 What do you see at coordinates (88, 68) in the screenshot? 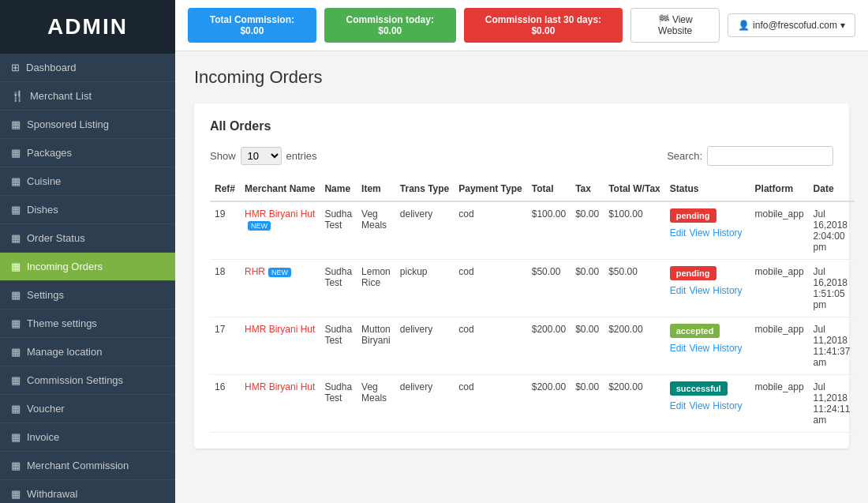
I see `sidebar-item-dashboard: ⊞Dashboard` at bounding box center [88, 68].